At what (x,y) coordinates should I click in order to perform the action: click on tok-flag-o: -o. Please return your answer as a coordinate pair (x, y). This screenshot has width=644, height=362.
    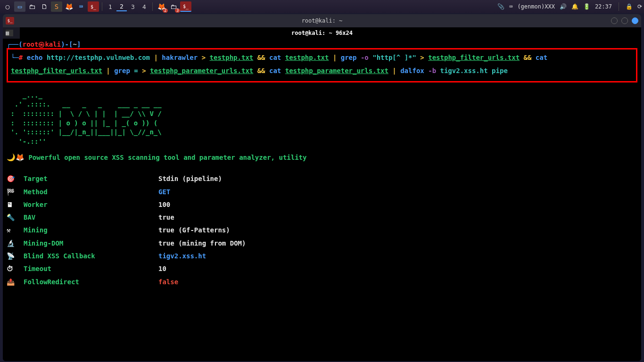
    Looking at the image, I should click on (365, 58).